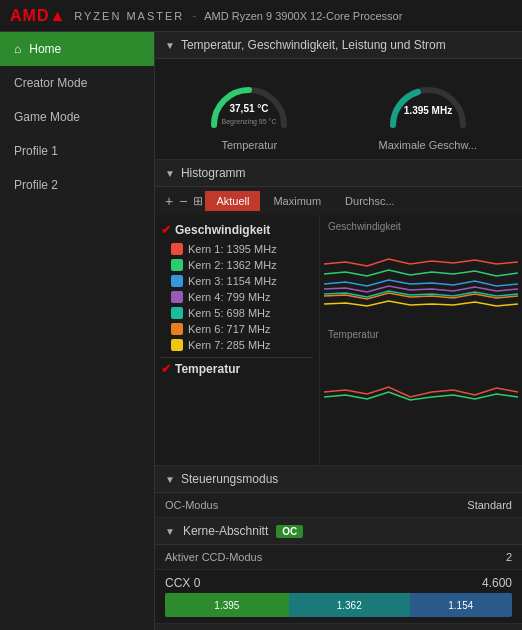 The height and width of the screenshot is (630, 522). I want to click on kern3-label: Kern 3: 1154 MHz, so click(232, 281).